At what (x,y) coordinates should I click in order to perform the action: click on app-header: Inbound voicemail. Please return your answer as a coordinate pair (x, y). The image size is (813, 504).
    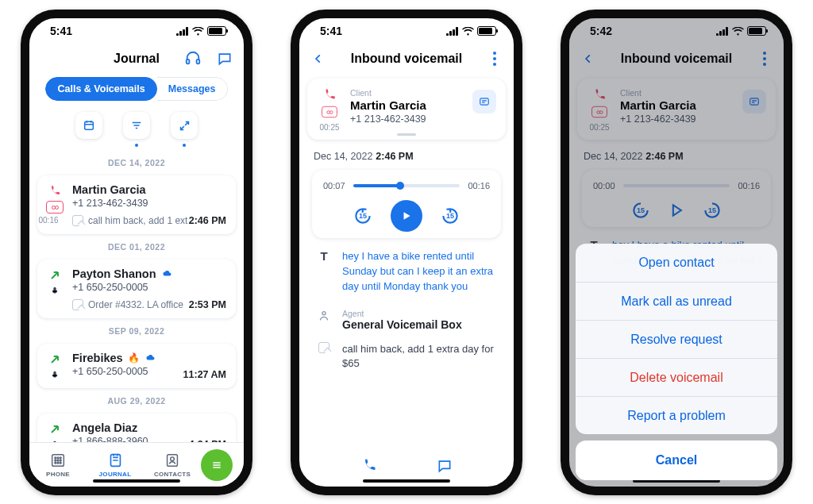
    Looking at the image, I should click on (676, 59).